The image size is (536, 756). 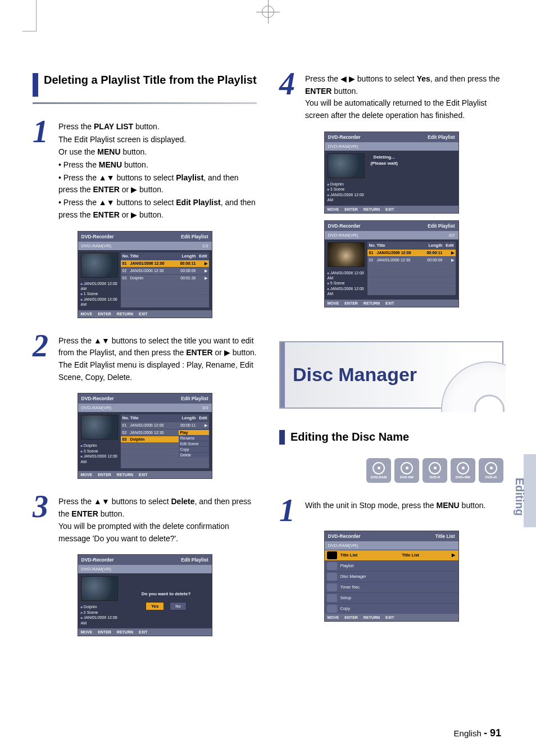 I want to click on confirm-yes-button: Yes, so click(x=155, y=606).